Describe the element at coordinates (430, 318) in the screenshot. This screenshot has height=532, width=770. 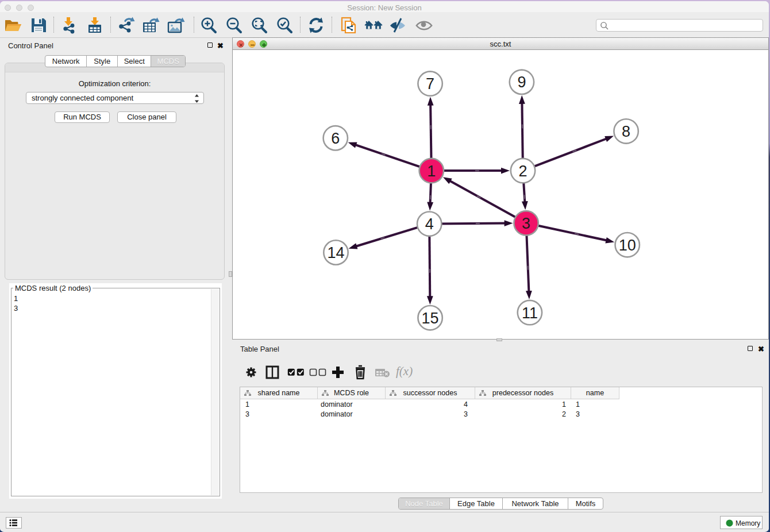
I see `svg-text: 15` at that location.